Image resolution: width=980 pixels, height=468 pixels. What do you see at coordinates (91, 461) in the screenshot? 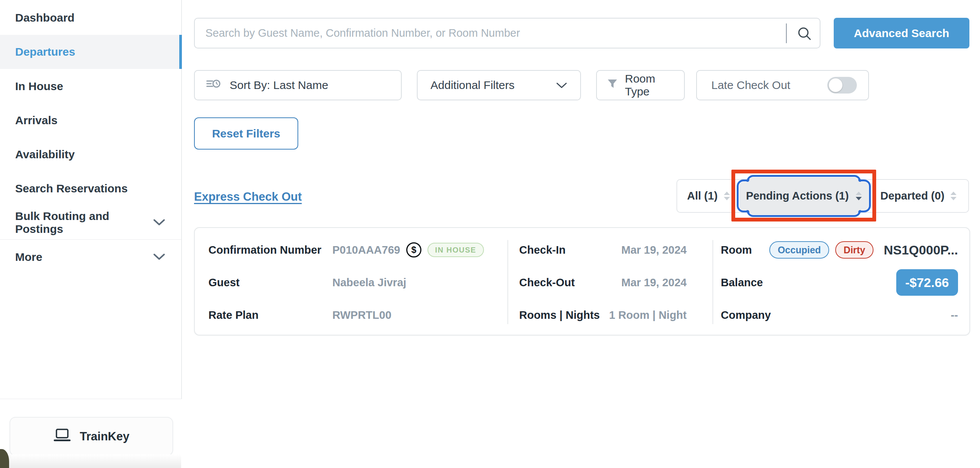
I see `sidebar-bottom-shade` at bounding box center [91, 461].